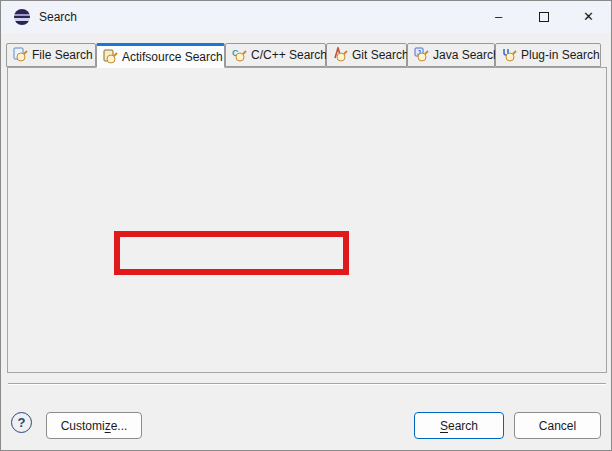 Image resolution: width=612 pixels, height=451 pixels. What do you see at coordinates (560, 55) in the screenshot?
I see `tab-label: Plug-in Search` at bounding box center [560, 55].